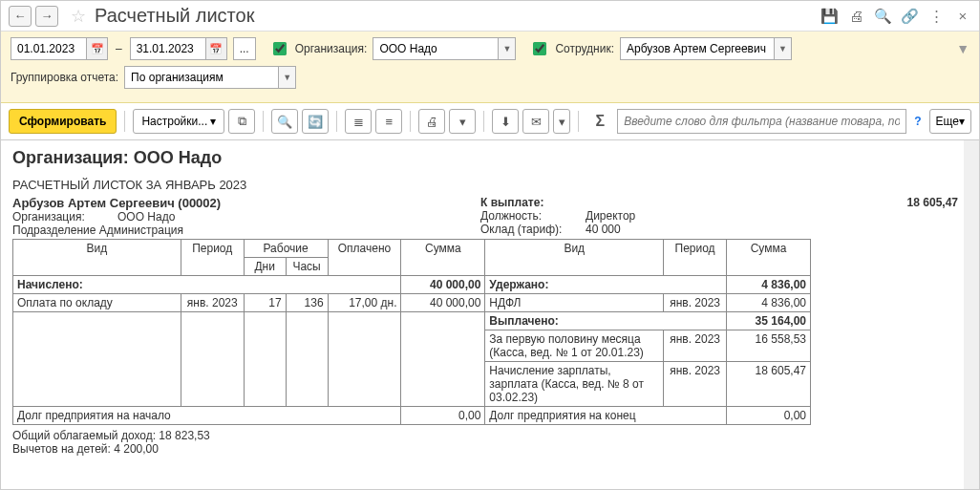  What do you see at coordinates (212, 258) in the screenshot?
I see `th-period-left: Период` at bounding box center [212, 258].